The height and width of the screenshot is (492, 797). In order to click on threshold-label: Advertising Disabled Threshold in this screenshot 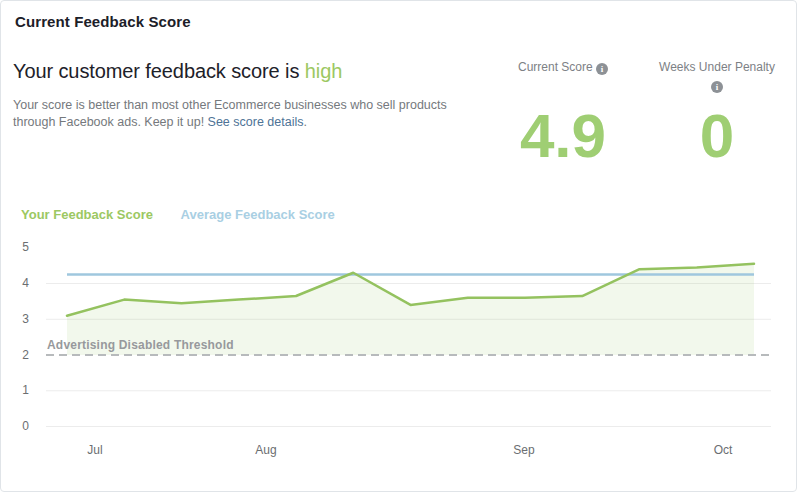, I will do `click(140, 345)`.